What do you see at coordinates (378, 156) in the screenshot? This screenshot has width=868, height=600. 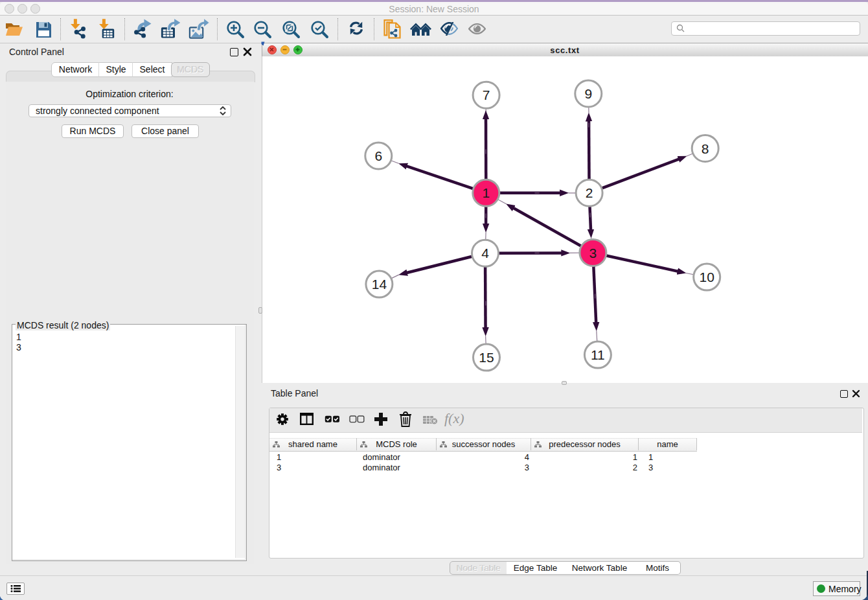 I see `svg-text: 6` at bounding box center [378, 156].